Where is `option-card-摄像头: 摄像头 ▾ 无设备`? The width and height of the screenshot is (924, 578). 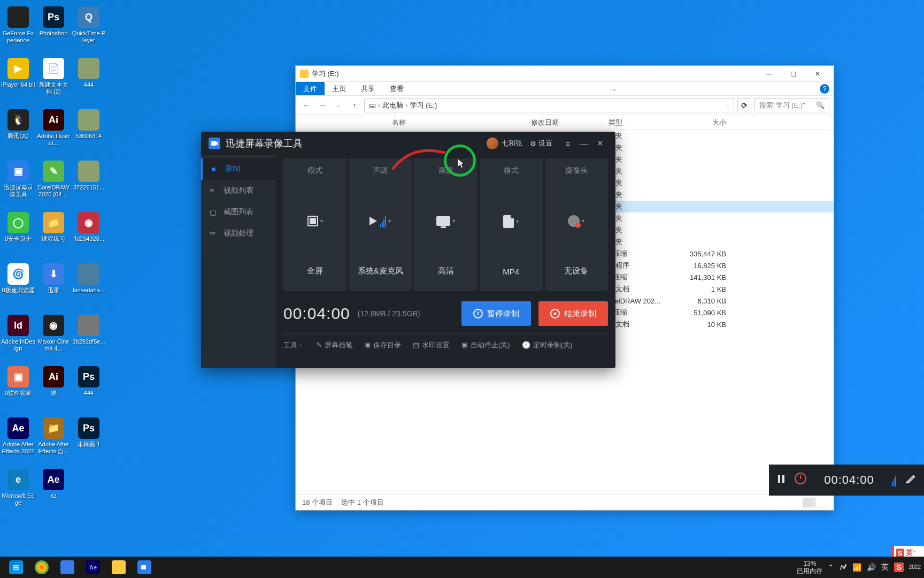 option-card-摄像头: 摄像头 ▾ 无设备 is located at coordinates (576, 225).